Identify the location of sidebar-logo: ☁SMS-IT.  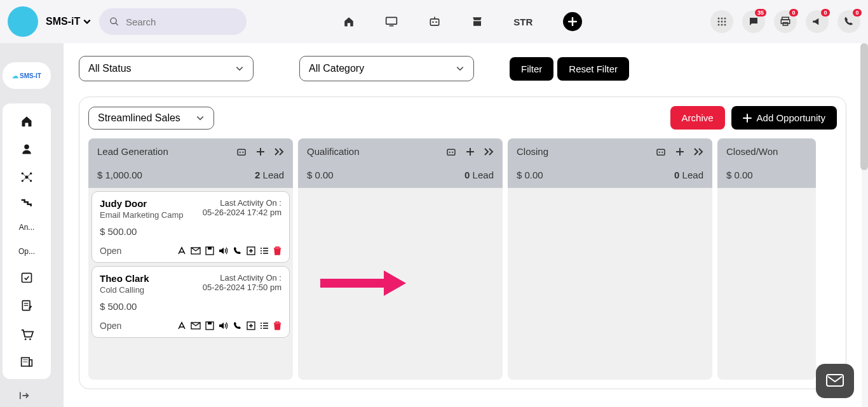
(27, 76).